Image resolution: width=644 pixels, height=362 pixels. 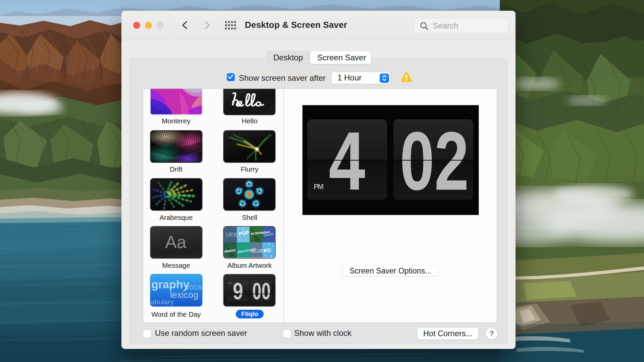 What do you see at coordinates (230, 283) in the screenshot?
I see `svg-text: AM` at bounding box center [230, 283].